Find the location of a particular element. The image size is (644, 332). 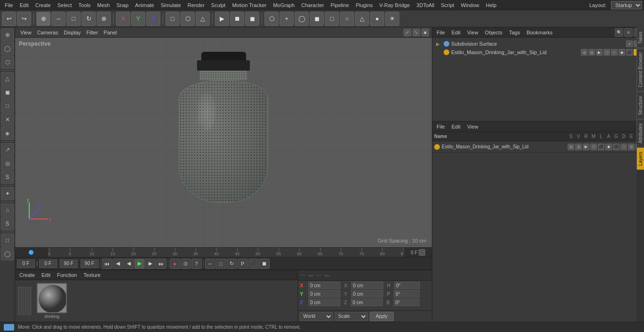

left-magnet-btn: ✦ is located at coordinates (8, 194).